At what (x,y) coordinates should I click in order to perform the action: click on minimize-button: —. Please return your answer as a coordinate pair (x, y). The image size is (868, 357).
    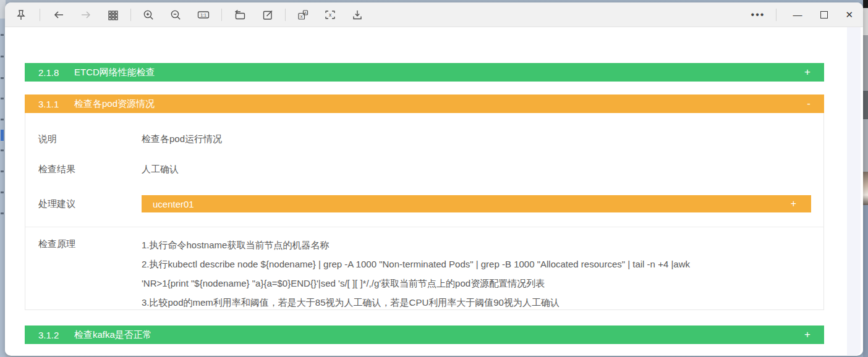
    Looking at the image, I should click on (798, 15).